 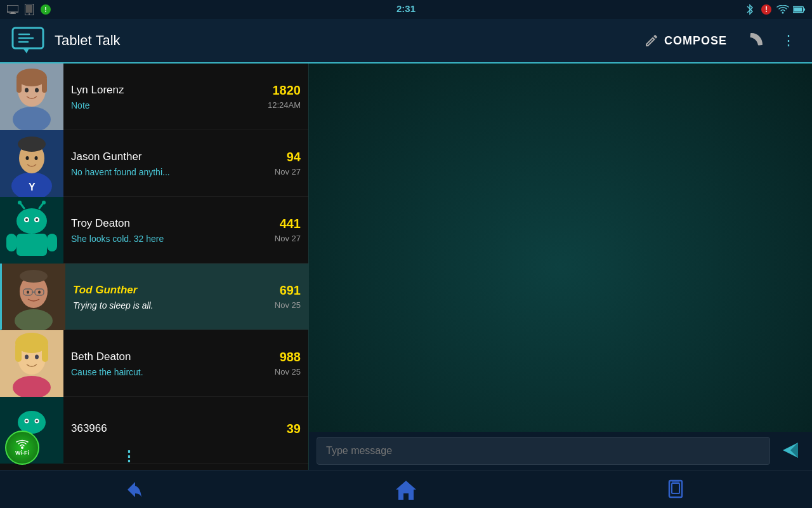 I want to click on overflow-menu-button: ⋮, so click(x=789, y=41).